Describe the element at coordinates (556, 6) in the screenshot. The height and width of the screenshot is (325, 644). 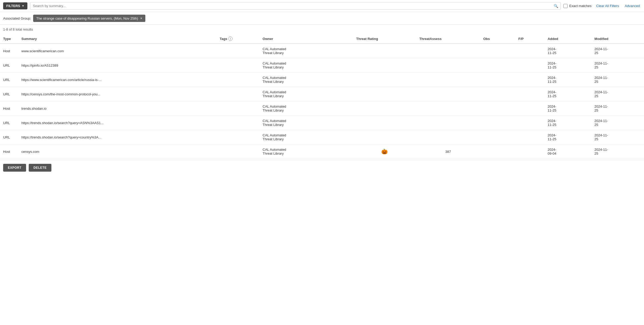
I see `search-icon: 🔍` at that location.